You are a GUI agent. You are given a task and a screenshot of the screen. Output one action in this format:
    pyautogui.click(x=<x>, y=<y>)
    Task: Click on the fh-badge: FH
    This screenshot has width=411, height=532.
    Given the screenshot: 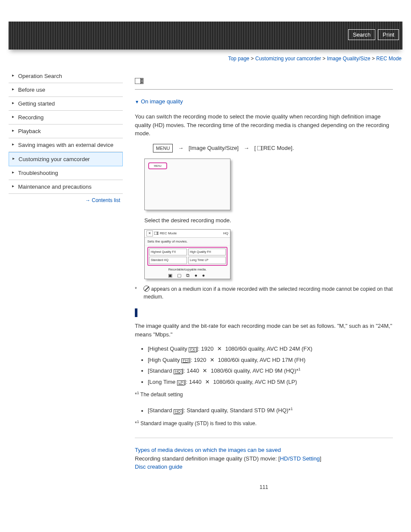 What is the action you would take?
    pyautogui.click(x=185, y=361)
    